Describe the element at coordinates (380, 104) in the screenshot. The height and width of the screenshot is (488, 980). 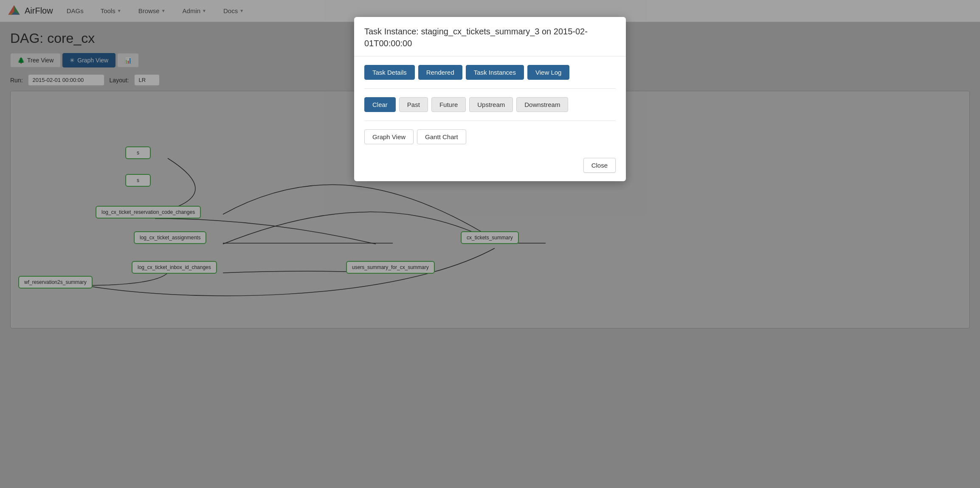
I see `clear-button: Clear` at that location.